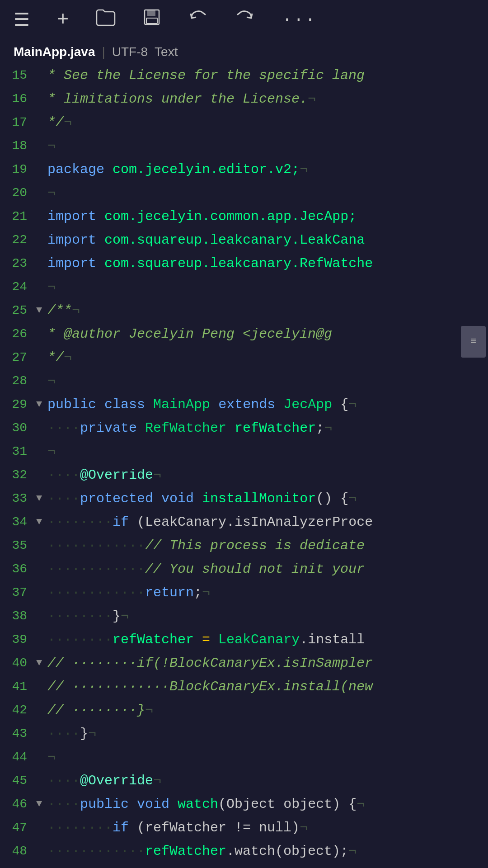 The width and height of the screenshot is (488, 868). I want to click on line-content: */¬, so click(267, 358).